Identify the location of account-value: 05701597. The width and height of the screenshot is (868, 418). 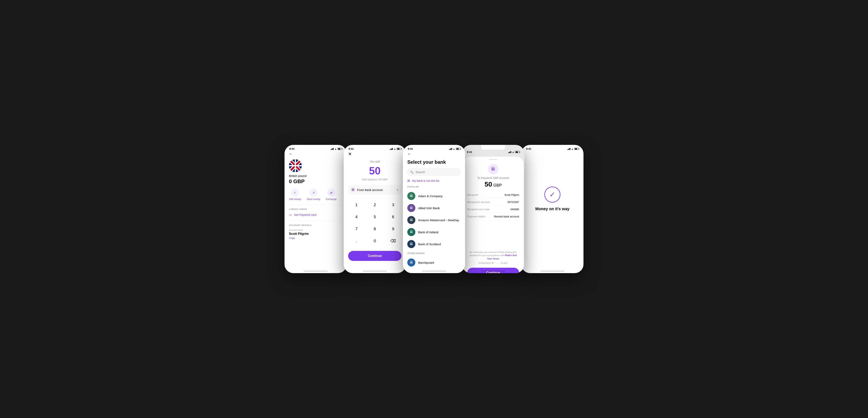
(513, 202).